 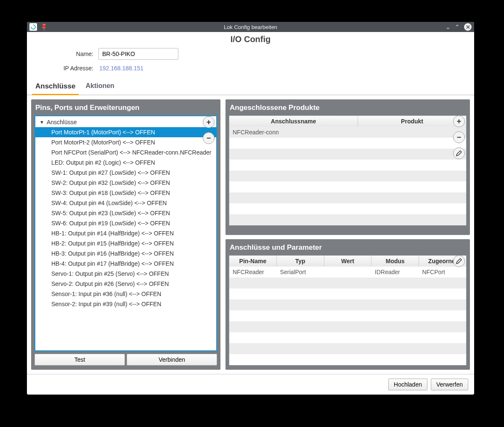 I want to click on app-icon, so click(x=33, y=27).